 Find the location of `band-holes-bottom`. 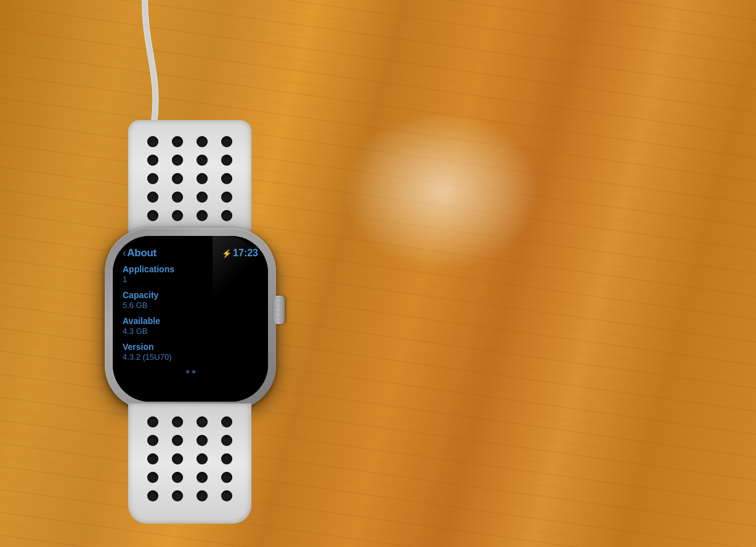

band-holes-bottom is located at coordinates (190, 463).